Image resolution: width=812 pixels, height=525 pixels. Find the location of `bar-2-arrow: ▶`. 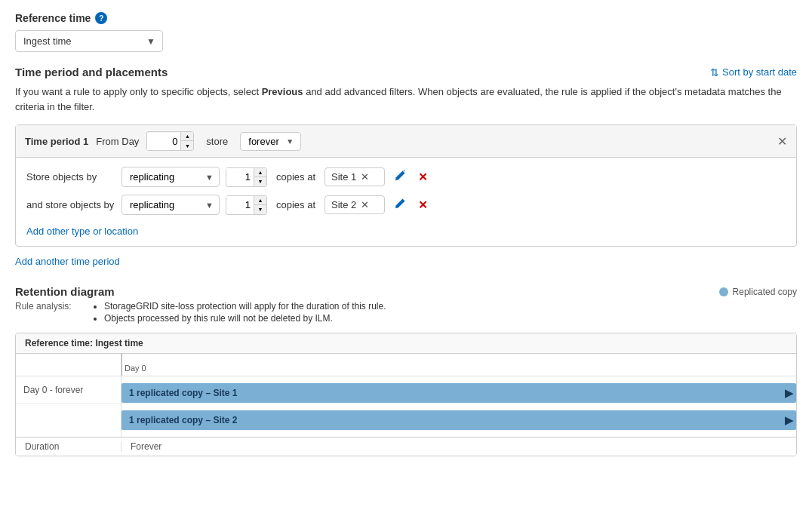

bar-2-arrow: ▶ is located at coordinates (789, 420).